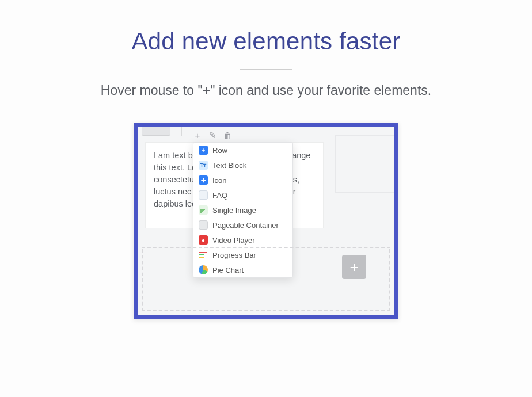 This screenshot has width=532, height=397. Describe the element at coordinates (367, 164) in the screenshot. I see `placeholder-box` at that location.